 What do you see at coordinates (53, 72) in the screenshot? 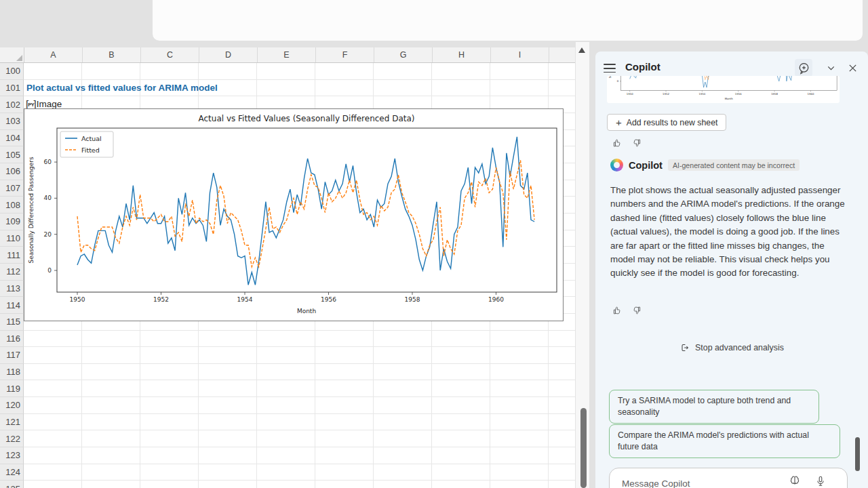
I see `cell-a100` at bounding box center [53, 72].